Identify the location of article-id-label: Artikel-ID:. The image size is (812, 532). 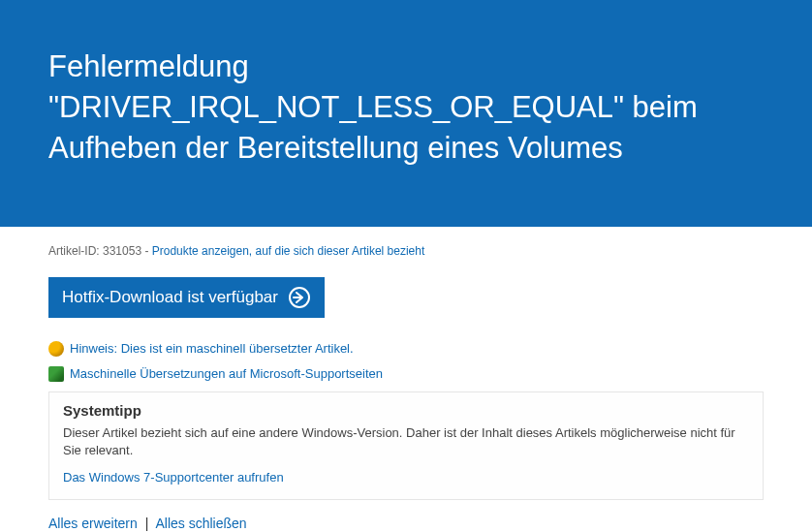
(74, 251).